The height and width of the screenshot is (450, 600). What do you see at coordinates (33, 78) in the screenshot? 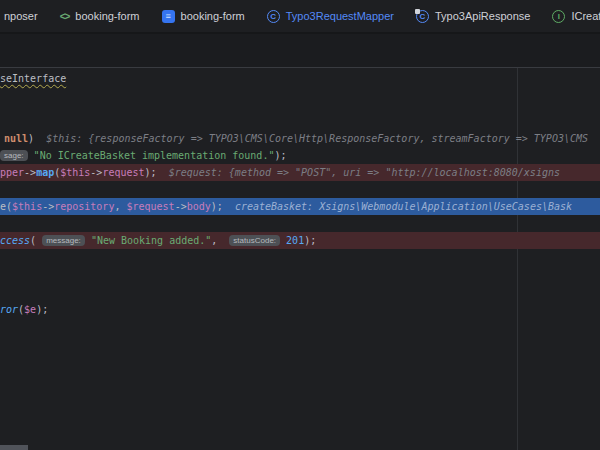
I see `code-token: seInterface` at bounding box center [33, 78].